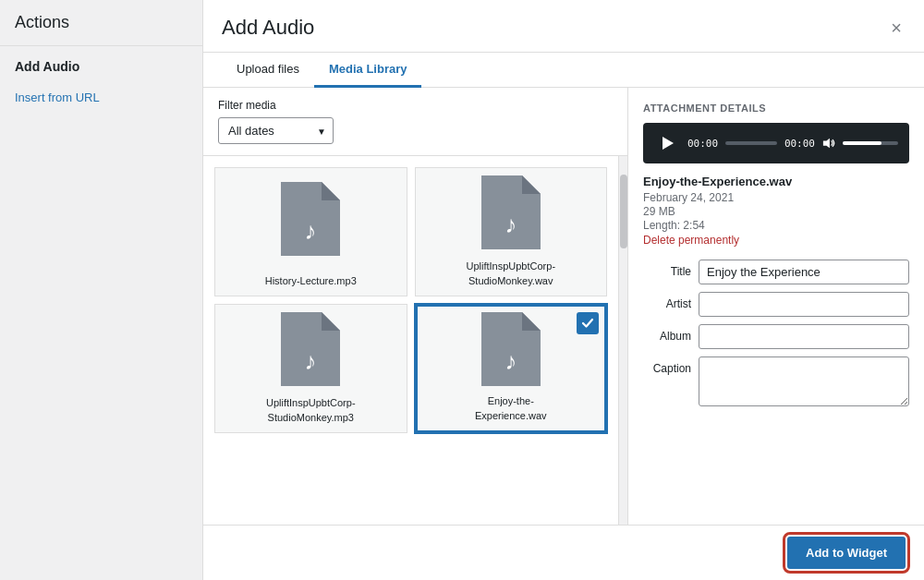  Describe the element at coordinates (862, 143) in the screenshot. I see `volume-fill` at that location.